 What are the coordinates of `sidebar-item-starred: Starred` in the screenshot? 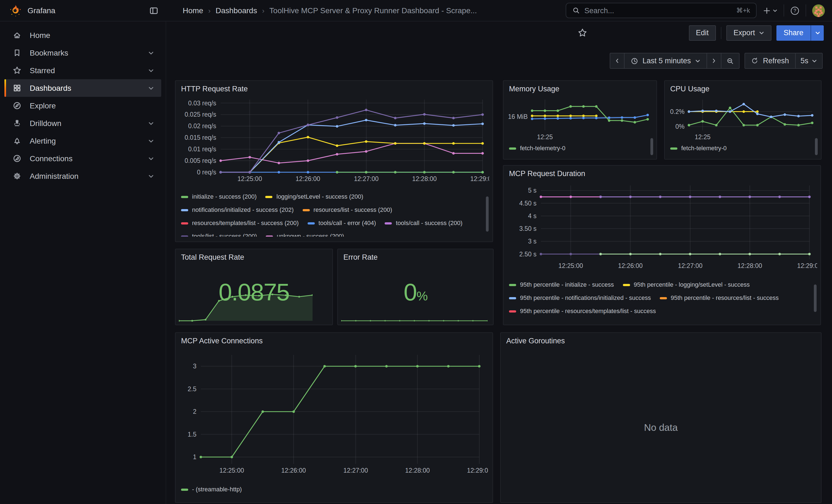 It's located at (83, 71).